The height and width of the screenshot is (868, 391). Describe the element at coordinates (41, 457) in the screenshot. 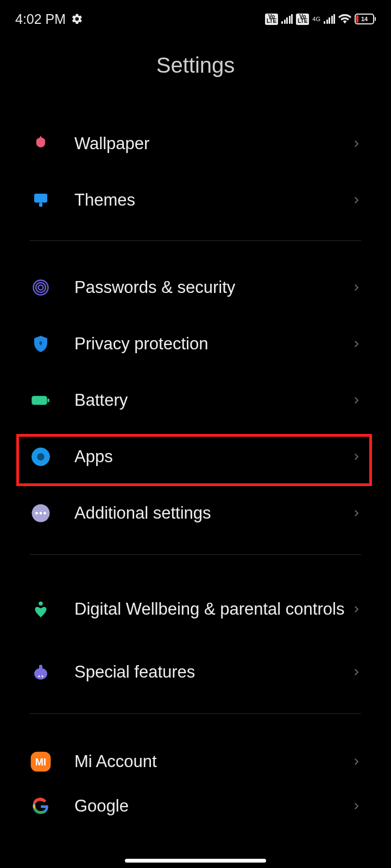

I see `apps-icon` at that location.